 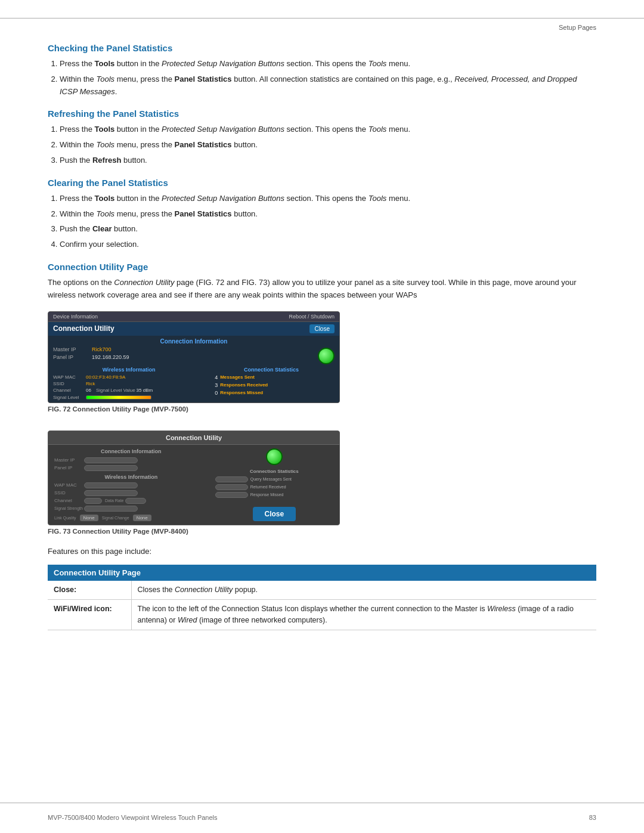 What do you see at coordinates (101, 349) in the screenshot?
I see `master-ip-value: Rick700` at bounding box center [101, 349].